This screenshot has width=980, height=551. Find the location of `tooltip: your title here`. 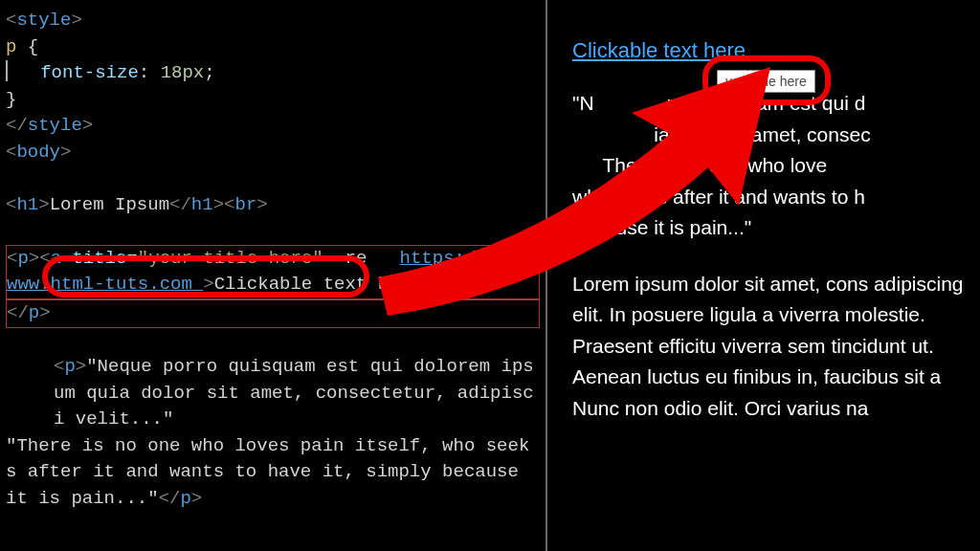

tooltip: your title here is located at coordinates (766, 81).